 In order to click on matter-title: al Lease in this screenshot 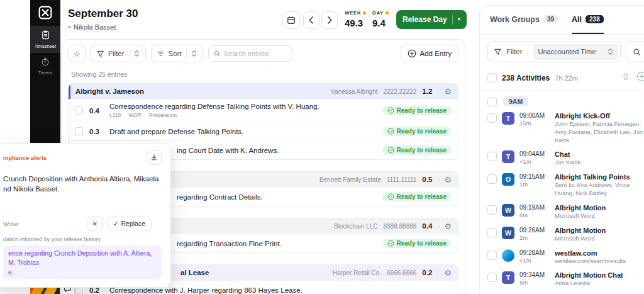, I will do `click(195, 273)`.